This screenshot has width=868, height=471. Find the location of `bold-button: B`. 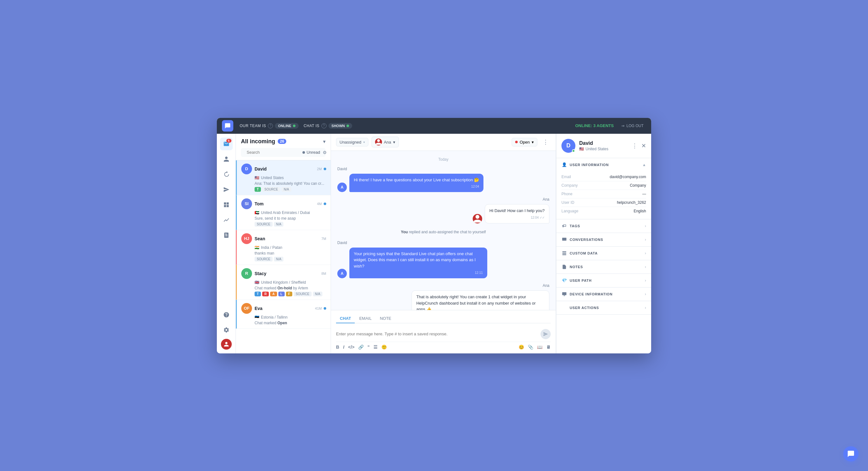

bold-button: B is located at coordinates (338, 347).